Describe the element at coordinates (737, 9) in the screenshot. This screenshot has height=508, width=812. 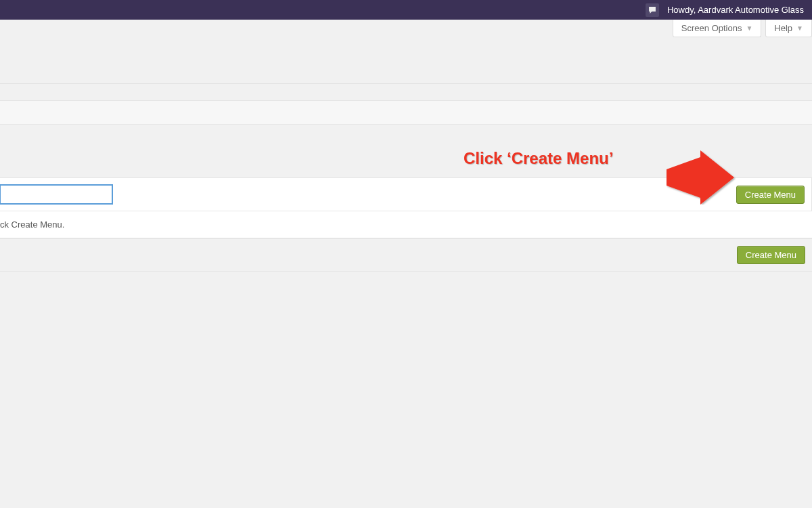
I see `howdy-text: Howdy, Aardvark Automotive Glass` at that location.